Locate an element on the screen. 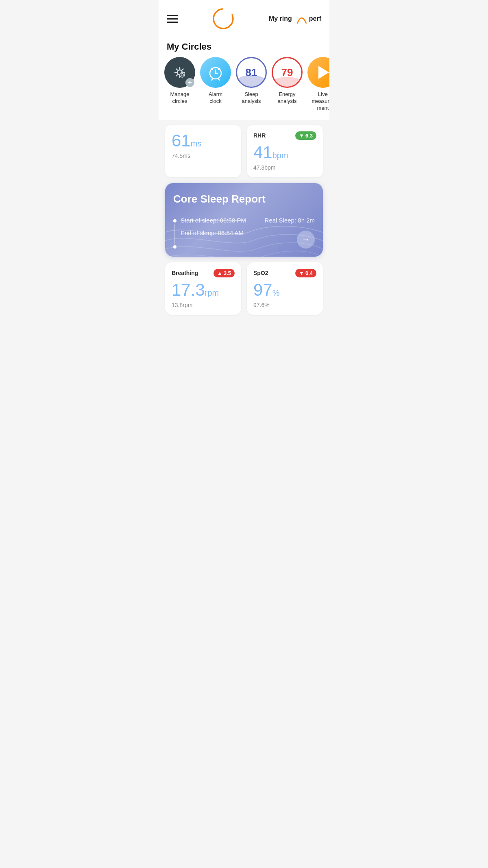 Image resolution: width=488 pixels, height=868 pixels. manage-circles-icon: + is located at coordinates (180, 72).